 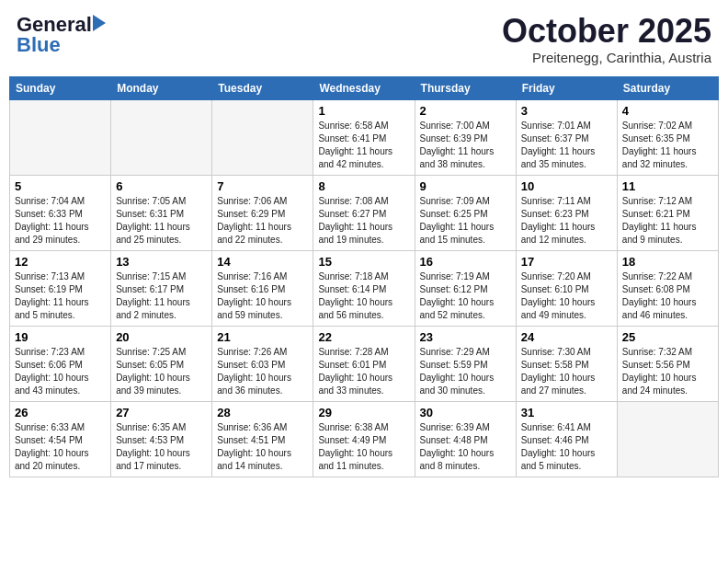 What do you see at coordinates (465, 137) in the screenshot?
I see `calendar-cell: 2Sunrise: 7:00 AM Sunset: 6:39 PM Daylig…` at bounding box center [465, 137].